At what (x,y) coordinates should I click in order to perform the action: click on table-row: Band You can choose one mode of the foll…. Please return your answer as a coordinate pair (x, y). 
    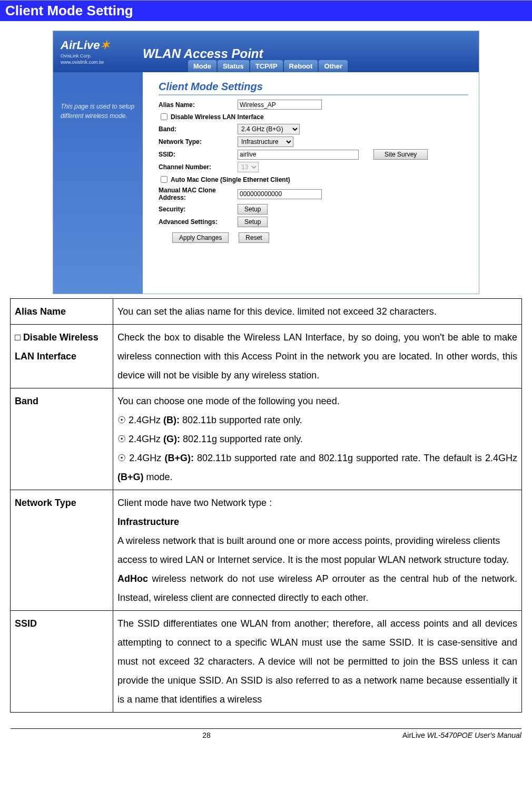
    Looking at the image, I should click on (267, 440).